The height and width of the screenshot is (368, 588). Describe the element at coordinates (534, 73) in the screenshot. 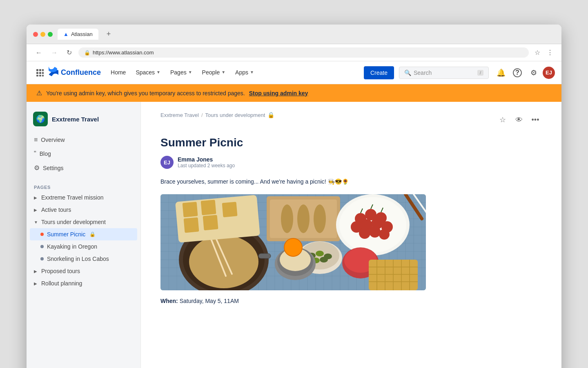

I see `settings-button: ⚙` at that location.